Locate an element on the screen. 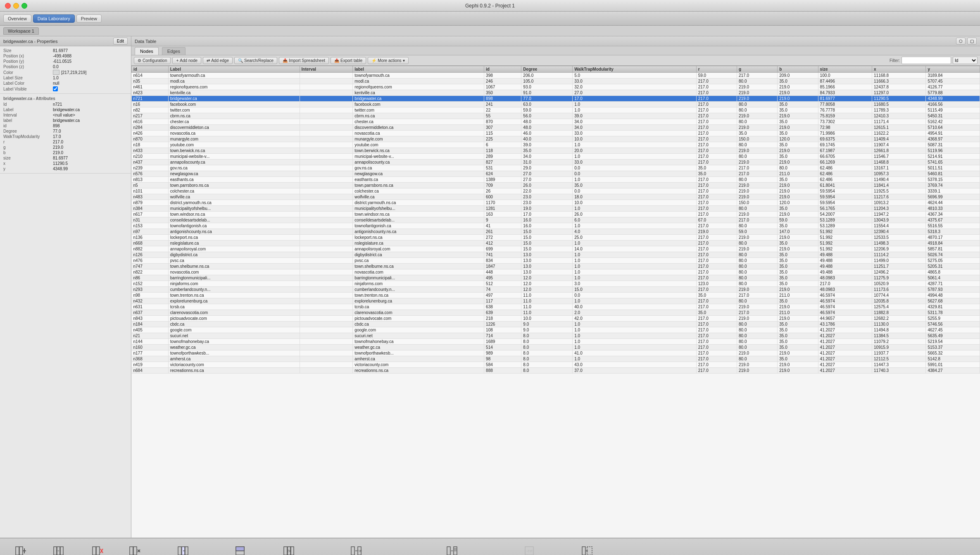 The image size is (980, 555). table-row: n870munargyle.communargyle.com22540.010.… is located at coordinates (556, 139).